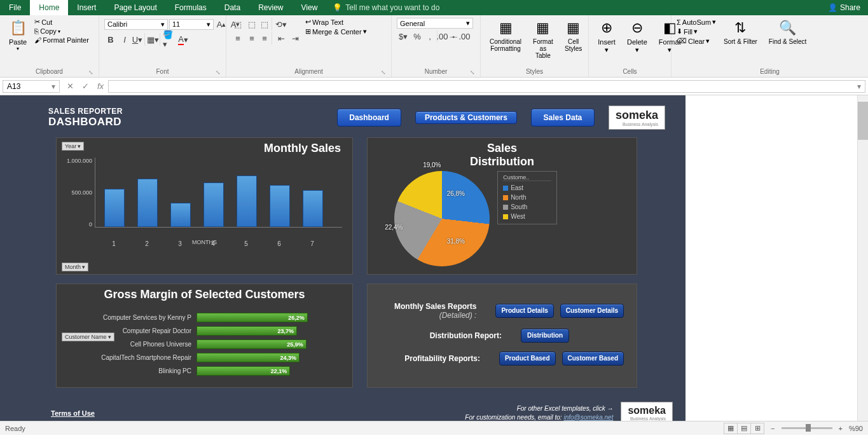  Describe the element at coordinates (100, 86) in the screenshot. I see `fx-button: fx` at that location.